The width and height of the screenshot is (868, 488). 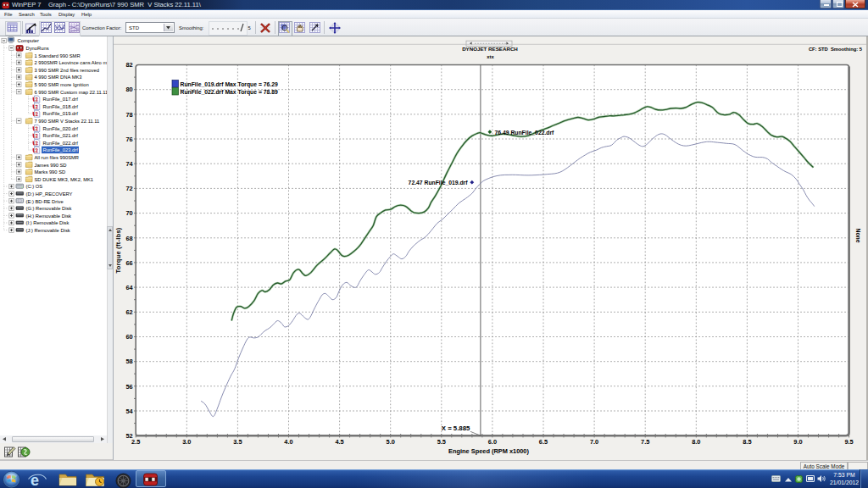 What do you see at coordinates (129, 90) in the screenshot?
I see `svg-text: 80` at bounding box center [129, 90].